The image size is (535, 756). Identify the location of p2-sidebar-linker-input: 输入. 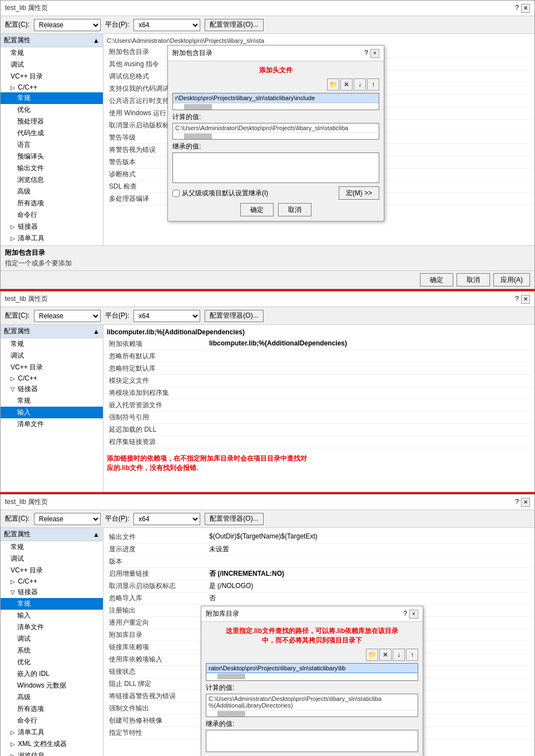
(52, 413).